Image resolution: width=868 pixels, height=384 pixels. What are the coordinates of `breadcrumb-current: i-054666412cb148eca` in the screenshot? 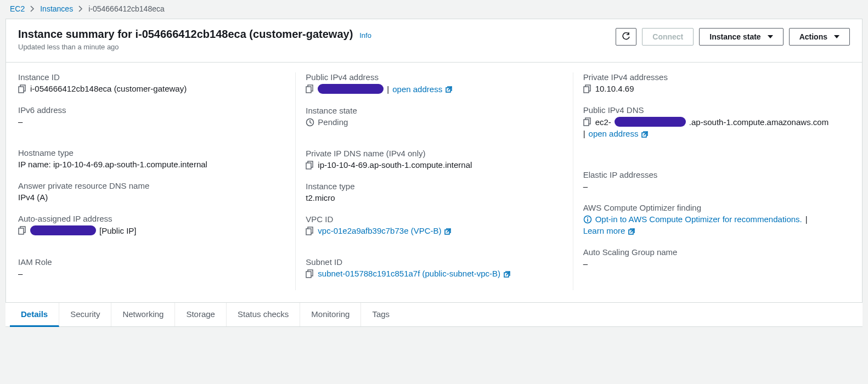 It's located at (126, 9).